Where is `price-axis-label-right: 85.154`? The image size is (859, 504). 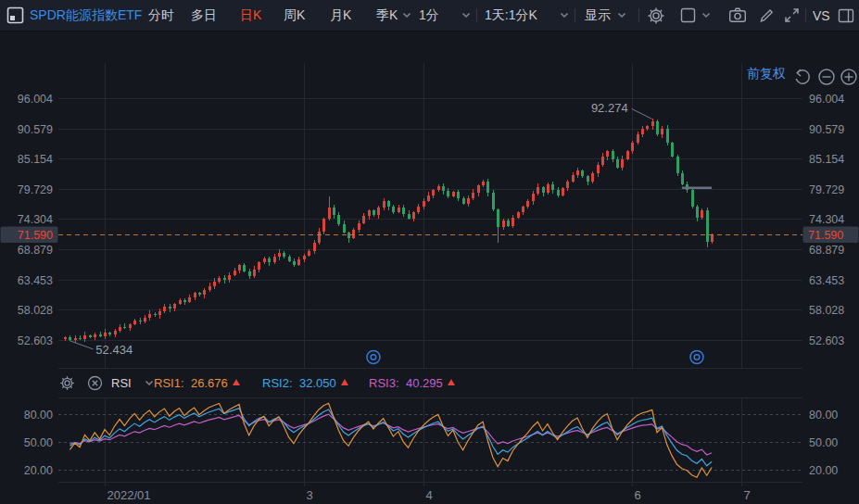
price-axis-label-right: 85.154 is located at coordinates (827, 159).